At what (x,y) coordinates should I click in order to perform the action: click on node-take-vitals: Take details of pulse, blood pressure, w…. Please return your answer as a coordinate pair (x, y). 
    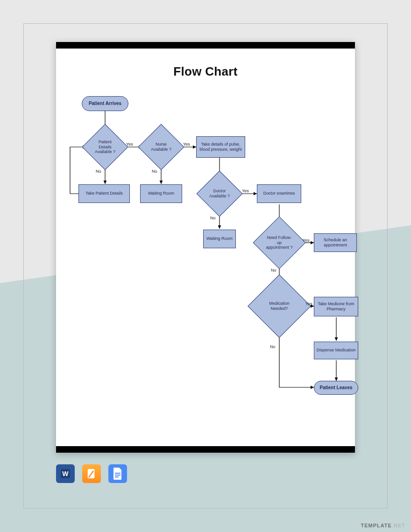
    Looking at the image, I should click on (220, 147).